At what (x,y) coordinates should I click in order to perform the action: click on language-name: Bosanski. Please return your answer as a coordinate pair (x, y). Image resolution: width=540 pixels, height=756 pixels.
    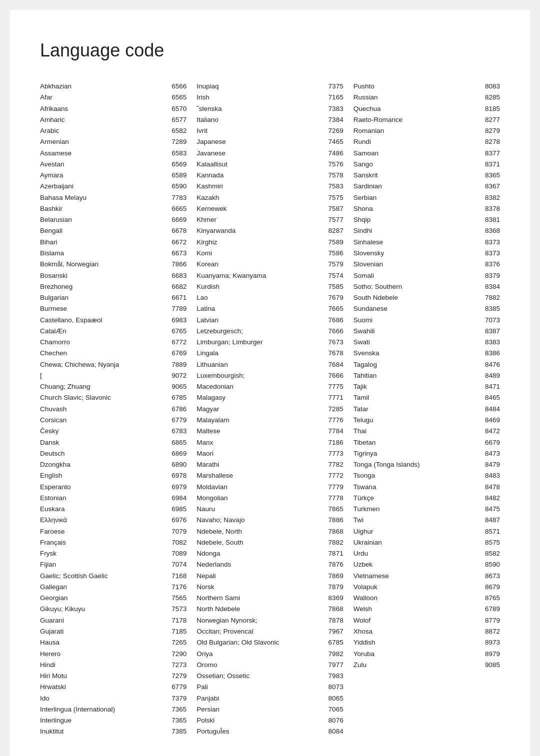
    Looking at the image, I should click on (101, 276).